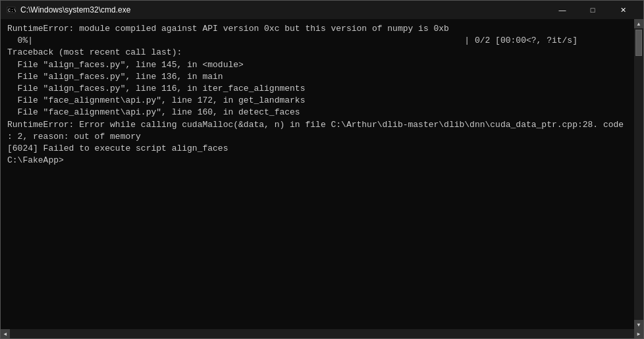  What do you see at coordinates (639, 174) in the screenshot?
I see `scroll-track` at bounding box center [639, 174].